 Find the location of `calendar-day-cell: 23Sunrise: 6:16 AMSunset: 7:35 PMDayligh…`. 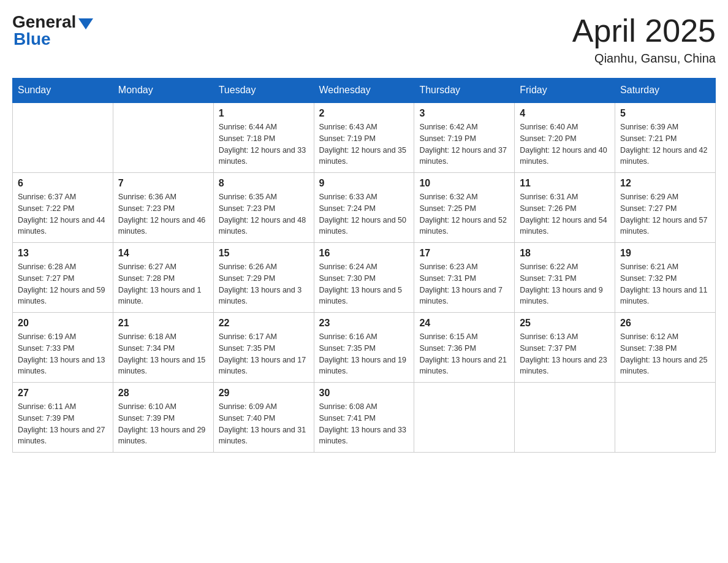

calendar-day-cell: 23Sunrise: 6:16 AMSunset: 7:35 PMDayligh… is located at coordinates (364, 348).